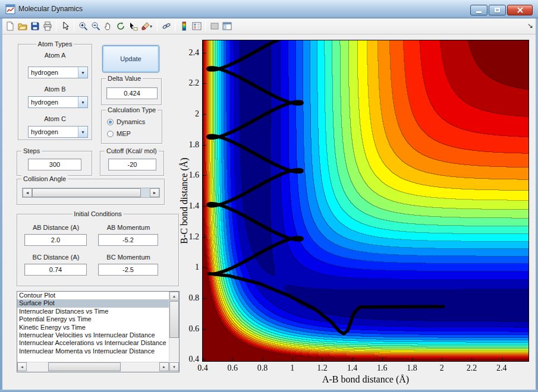 The height and width of the screenshot is (392, 538). What do you see at coordinates (91, 192) in the screenshot?
I see `slider-track` at bounding box center [91, 192].